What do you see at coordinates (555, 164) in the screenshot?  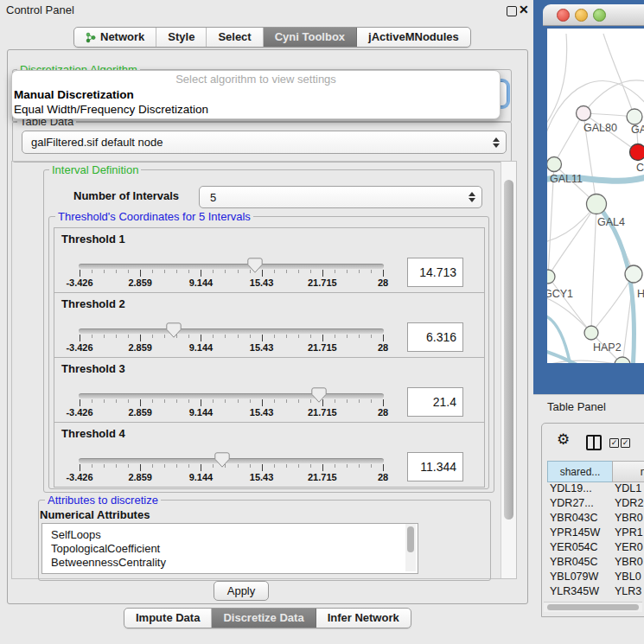 I see `network-node-gal11` at bounding box center [555, 164].